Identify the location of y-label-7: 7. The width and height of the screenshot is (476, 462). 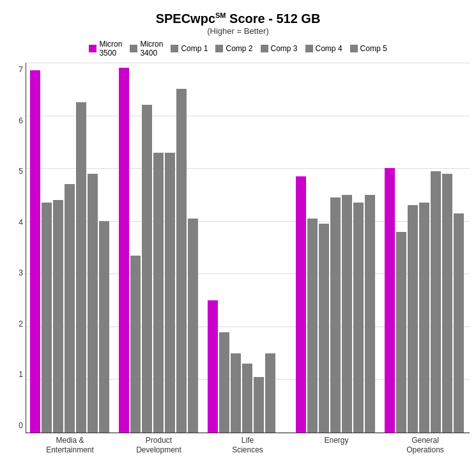
(22, 70).